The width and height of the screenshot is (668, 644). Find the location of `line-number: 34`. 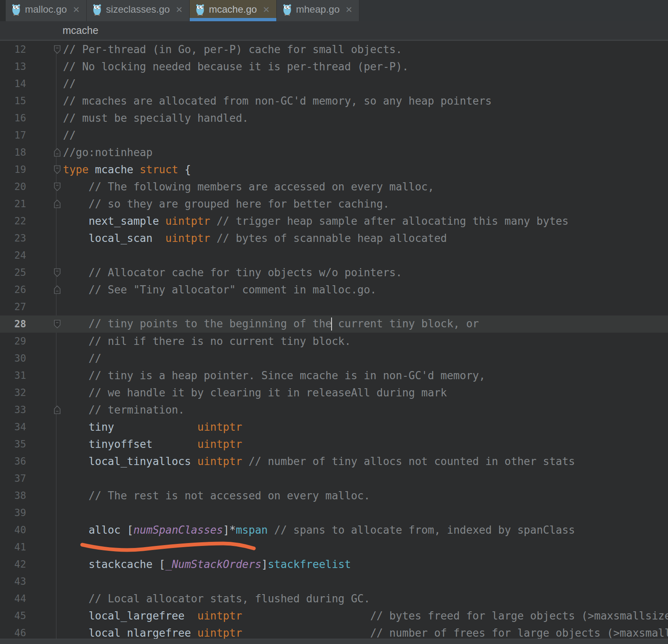

line-number: 34 is located at coordinates (13, 427).